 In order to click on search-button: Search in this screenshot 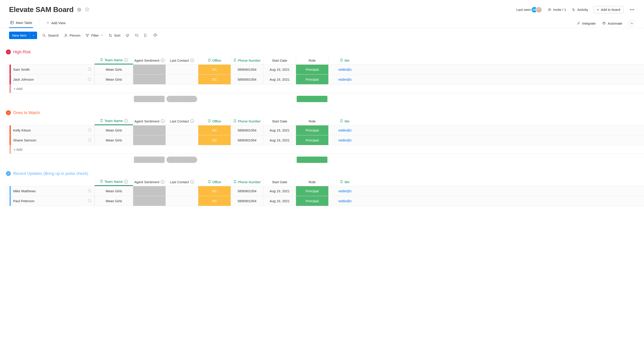, I will do `click(50, 35)`.